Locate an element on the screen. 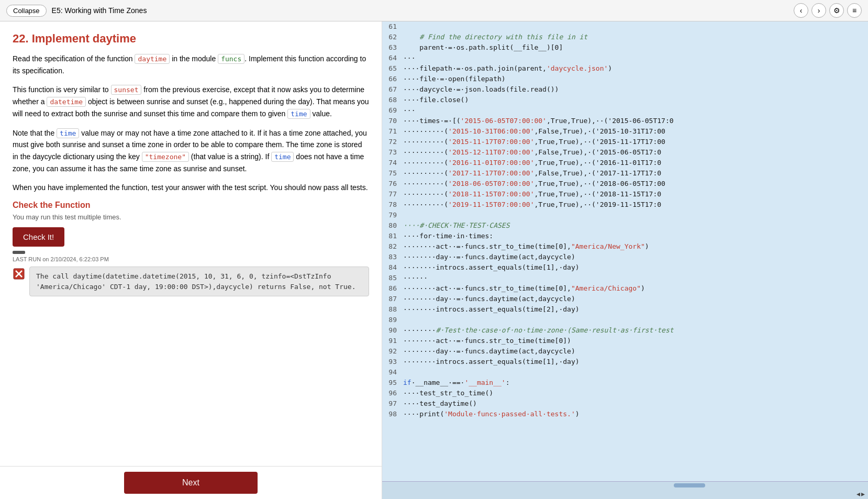  error-icon is located at coordinates (19, 275).